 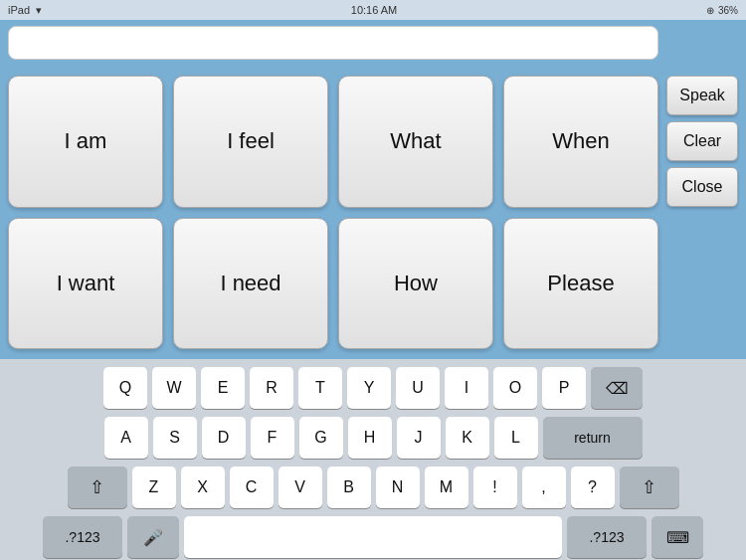 What do you see at coordinates (581, 141) in the screenshot?
I see `phrase-btn-when: When` at bounding box center [581, 141].